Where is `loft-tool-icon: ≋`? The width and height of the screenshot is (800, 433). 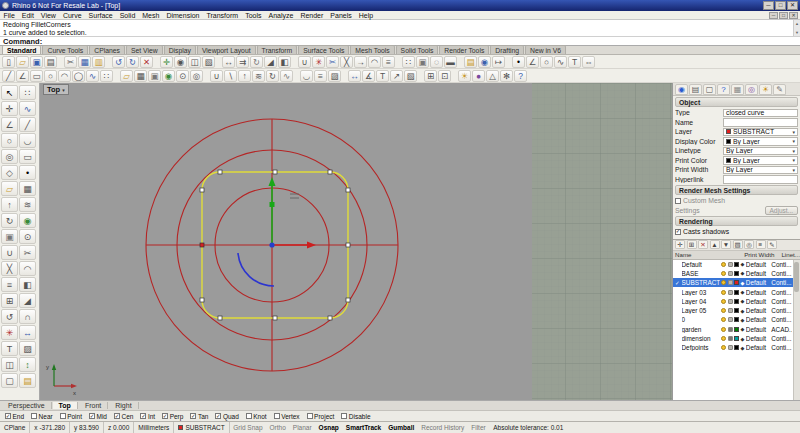 loft-tool-icon: ≋ is located at coordinates (28, 204).